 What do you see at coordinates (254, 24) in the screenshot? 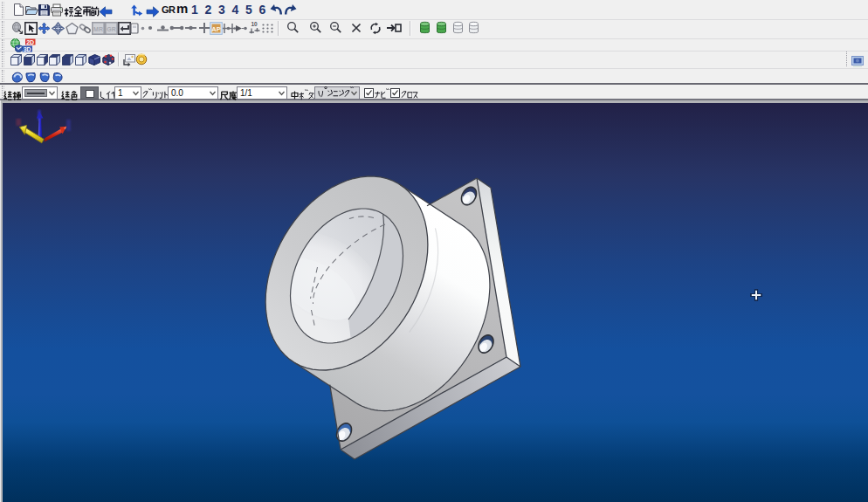
I see `svg-text: 10` at bounding box center [254, 24].